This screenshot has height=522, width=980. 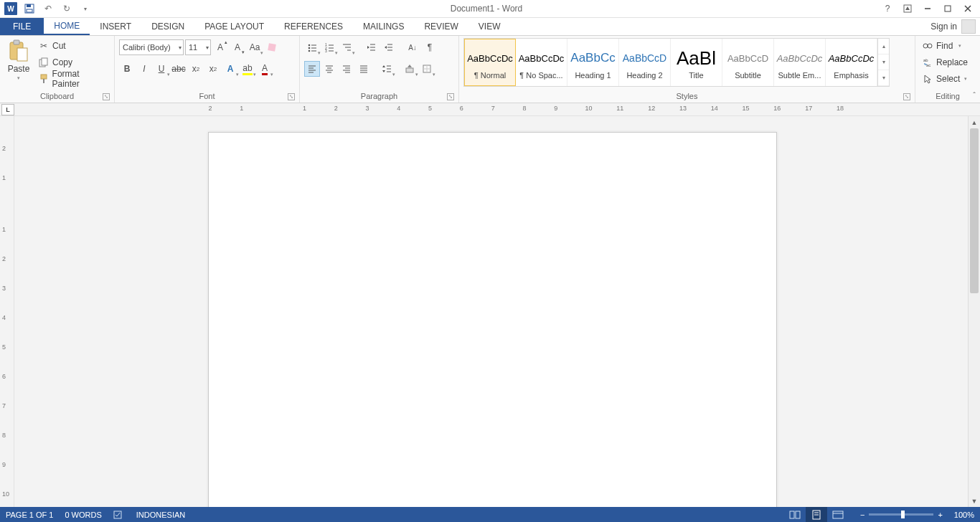 I want to click on underline-button: U, so click(x=161, y=69).